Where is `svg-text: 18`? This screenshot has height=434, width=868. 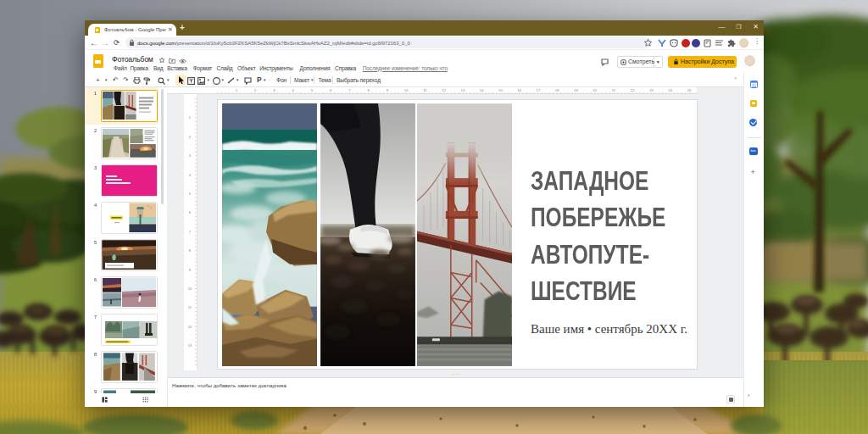 svg-text: 18 is located at coordinates (556, 90).